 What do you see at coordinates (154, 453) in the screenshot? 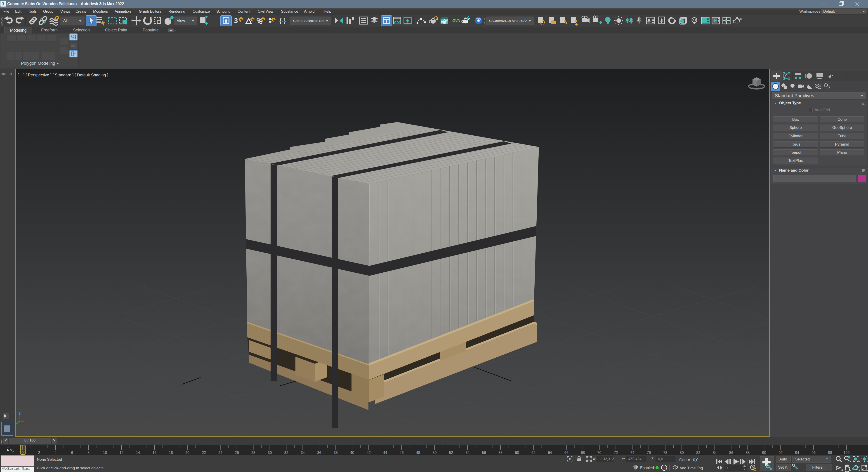
I see `svg-text: 16` at bounding box center [154, 453].